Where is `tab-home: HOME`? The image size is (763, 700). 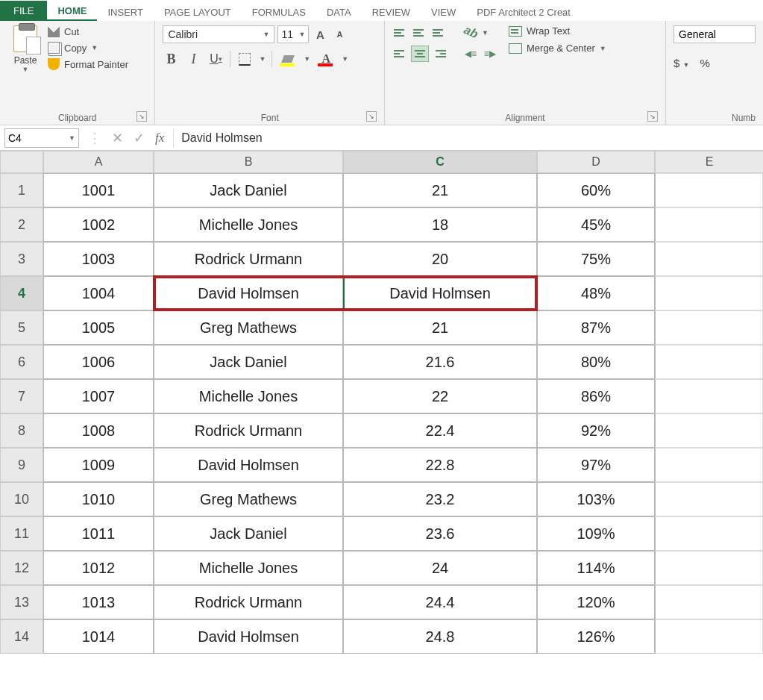 tab-home: HOME is located at coordinates (72, 10).